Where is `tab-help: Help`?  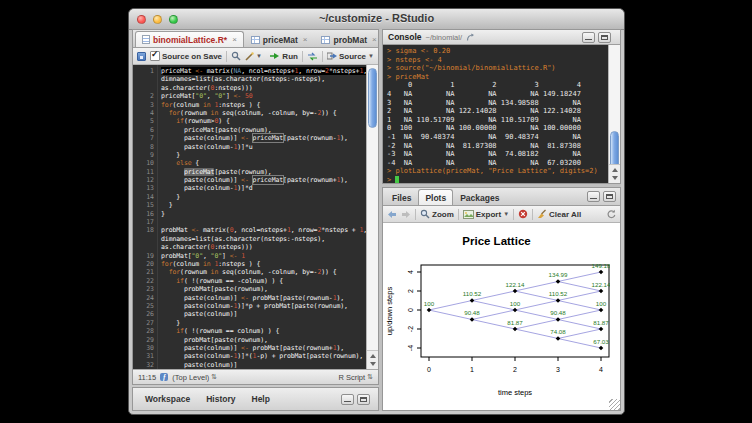
tab-help: Help is located at coordinates (261, 399).